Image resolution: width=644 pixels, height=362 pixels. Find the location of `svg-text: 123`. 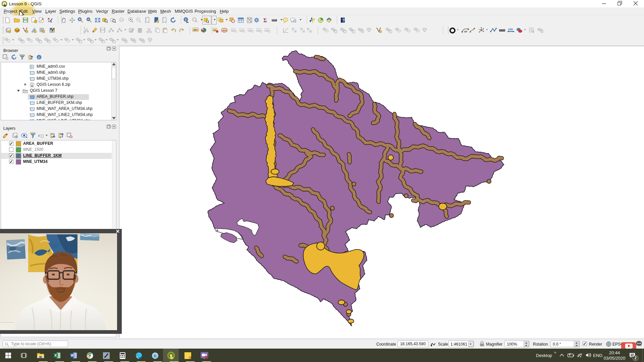

svg-text: 123 is located at coordinates (511, 29).